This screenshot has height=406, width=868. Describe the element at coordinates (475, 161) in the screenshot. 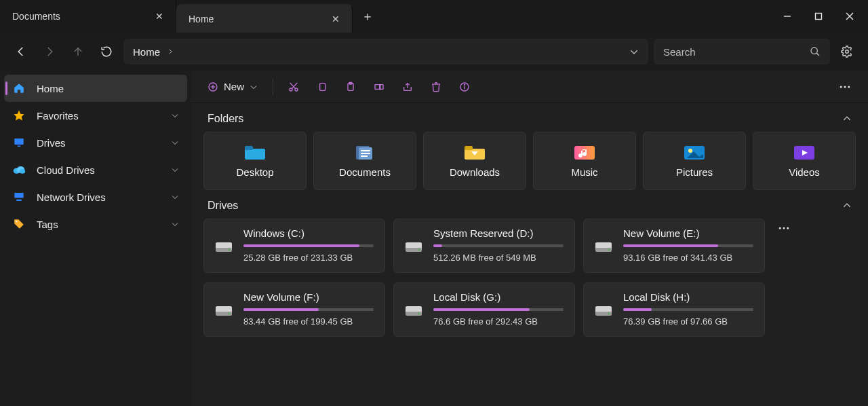

I see `folder-downloads: Downloads` at that location.